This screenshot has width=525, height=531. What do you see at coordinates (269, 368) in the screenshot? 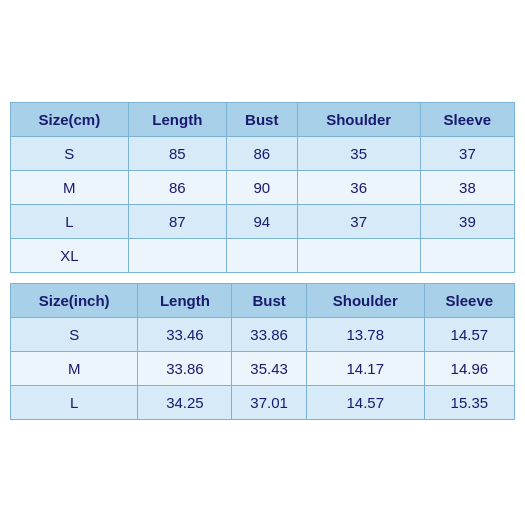
I see `inch-cell-r1-c2: 35.43` at bounding box center [269, 368].